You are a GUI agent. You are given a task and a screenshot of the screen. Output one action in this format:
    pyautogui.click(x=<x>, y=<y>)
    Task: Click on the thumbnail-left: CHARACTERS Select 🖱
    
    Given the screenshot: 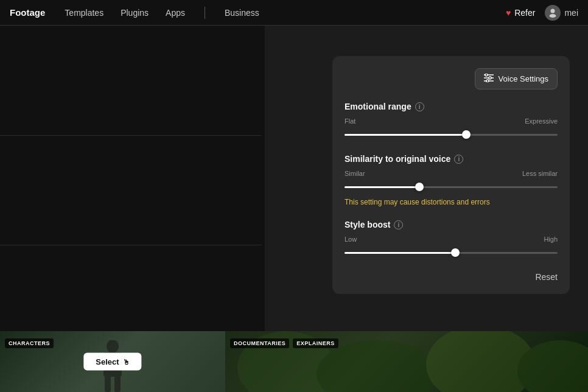 What is the action you would take?
    pyautogui.click(x=113, y=362)
    